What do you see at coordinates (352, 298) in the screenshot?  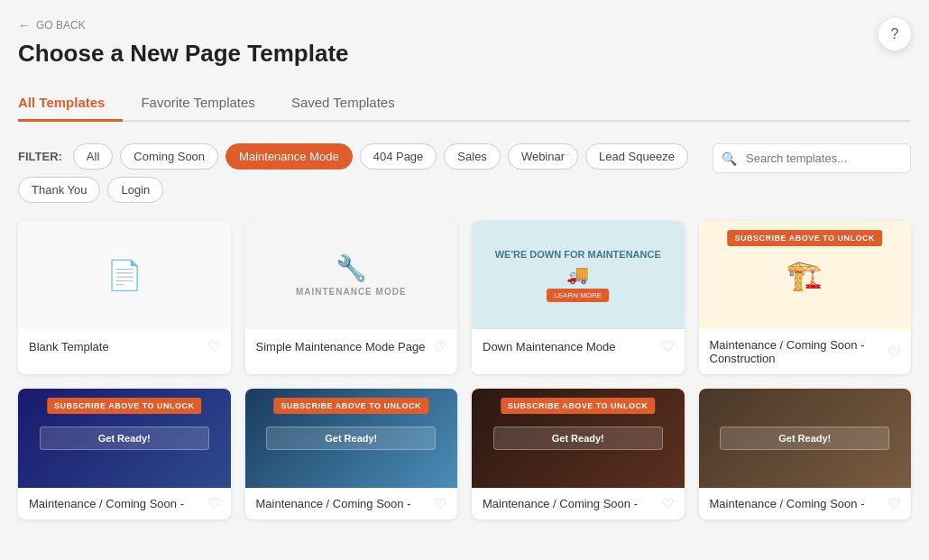 I see `template-card-simple-maintenance: 🔧 Maintenance Mode Simple Maintenance Mo…` at bounding box center [352, 298].